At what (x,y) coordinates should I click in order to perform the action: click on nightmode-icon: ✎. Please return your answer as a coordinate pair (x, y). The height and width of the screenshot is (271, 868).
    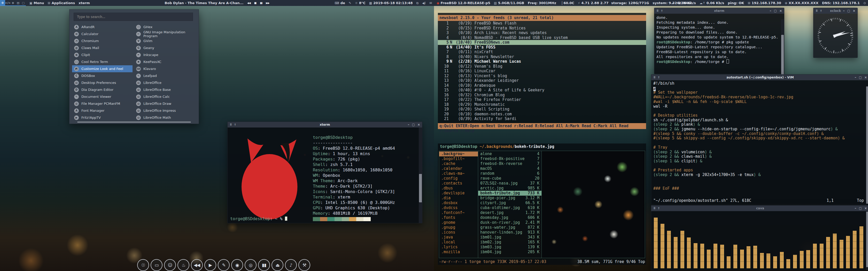
    Looking at the image, I should click on (350, 3).